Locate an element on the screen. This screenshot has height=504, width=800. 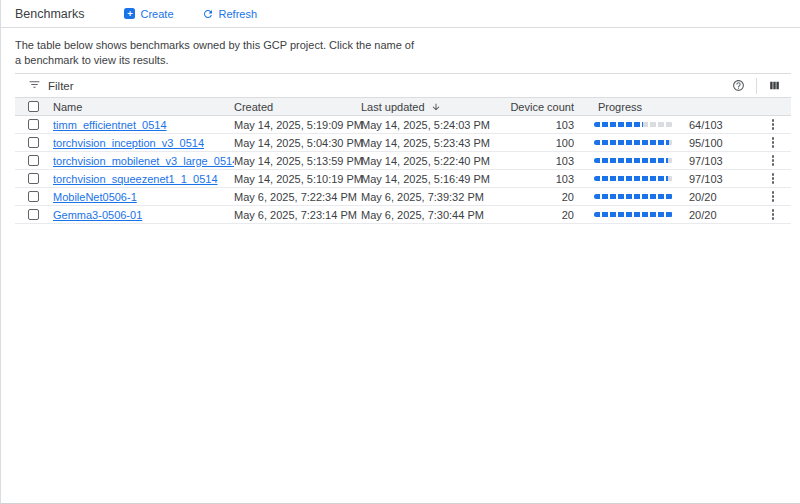
refresh-button: Refresh is located at coordinates (230, 14).